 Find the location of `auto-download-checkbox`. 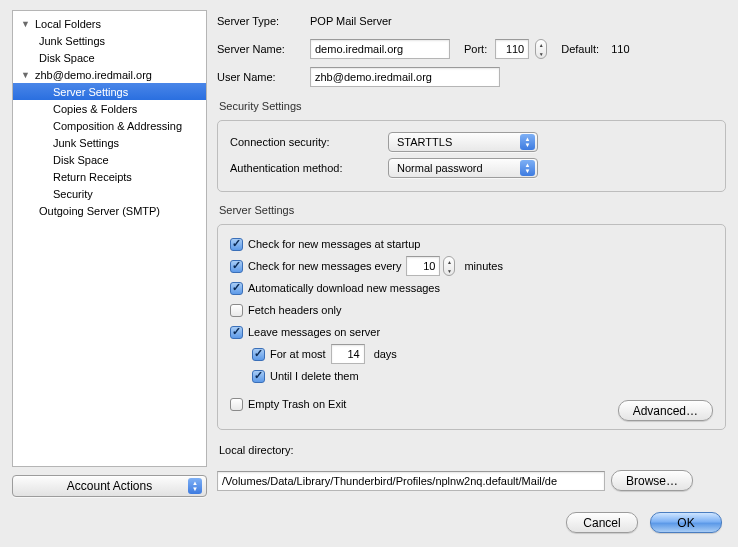

auto-download-checkbox is located at coordinates (236, 288).